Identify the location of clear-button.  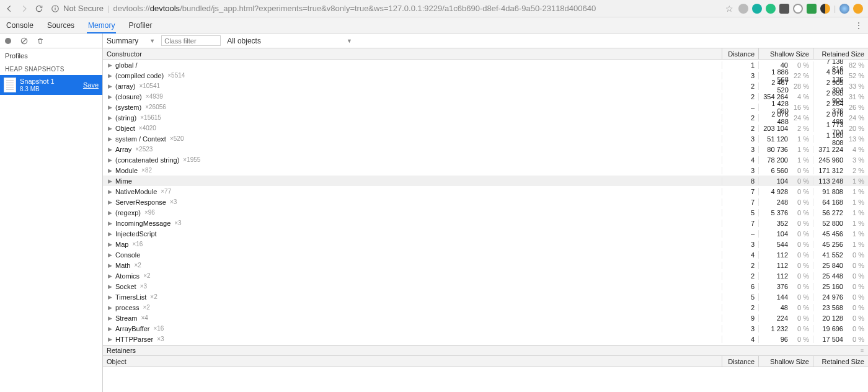
(24, 41).